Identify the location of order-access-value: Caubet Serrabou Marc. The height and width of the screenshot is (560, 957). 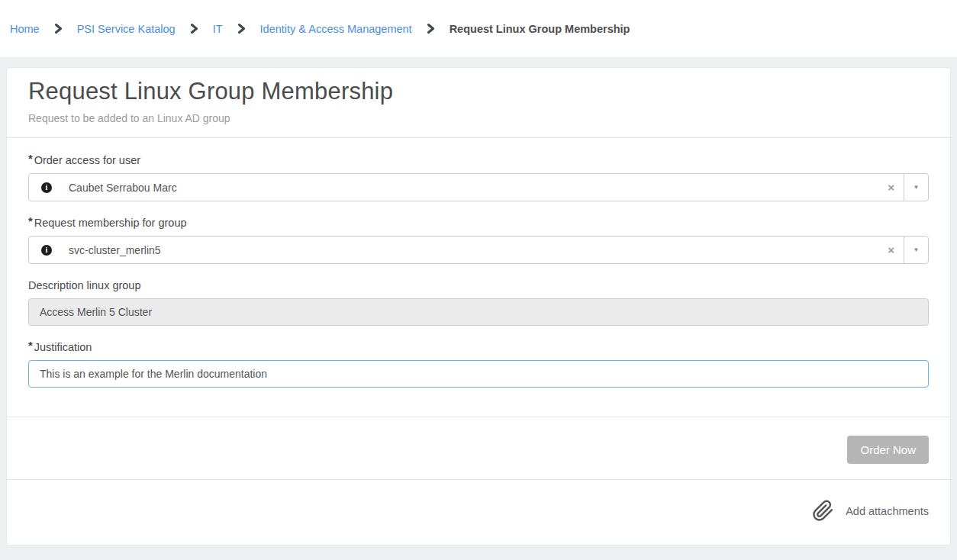
(473, 188).